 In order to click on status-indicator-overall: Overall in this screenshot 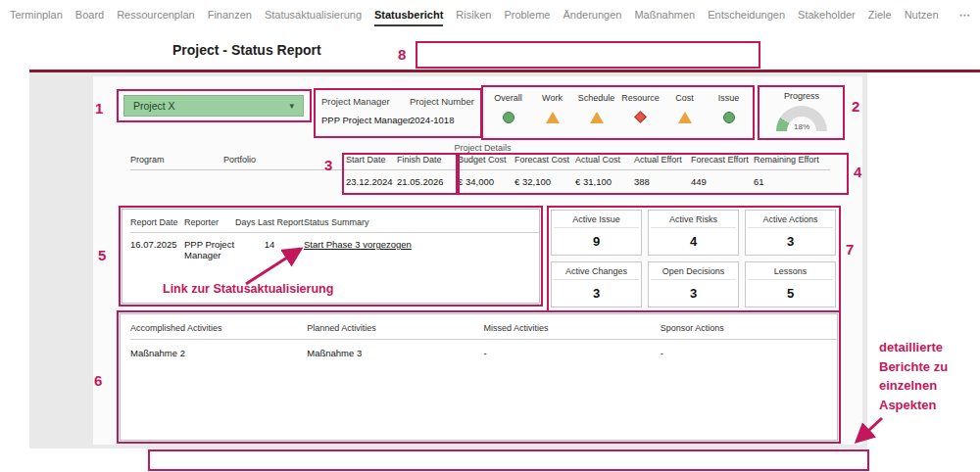, I will do `click(508, 110)`.